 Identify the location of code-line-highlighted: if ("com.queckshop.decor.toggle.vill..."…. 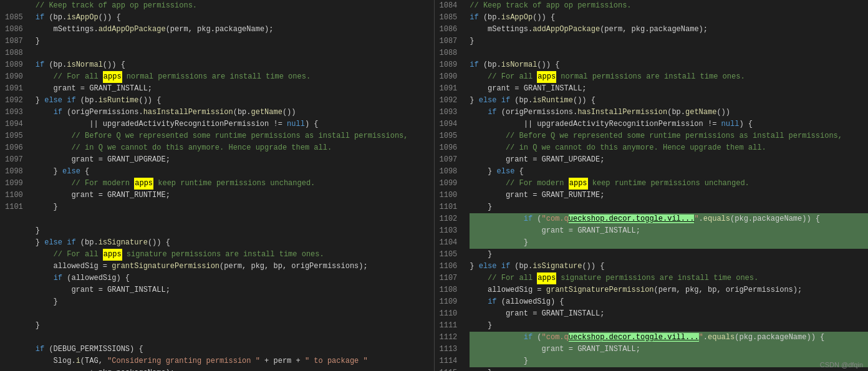
(668, 338).